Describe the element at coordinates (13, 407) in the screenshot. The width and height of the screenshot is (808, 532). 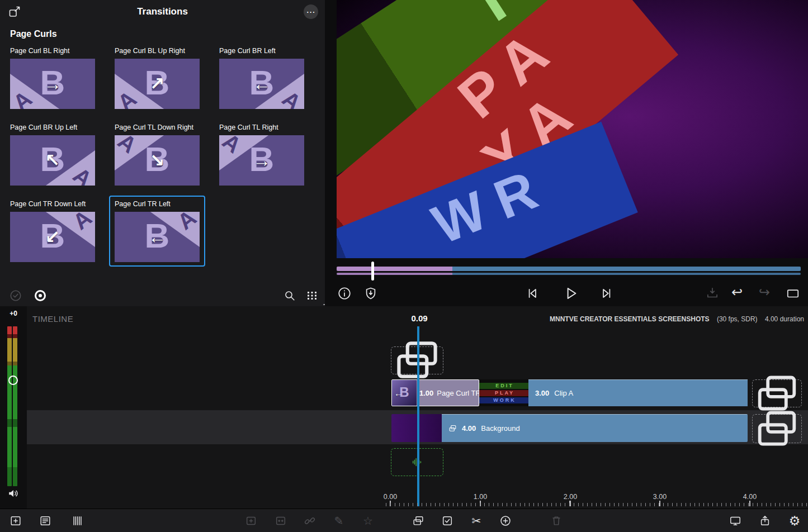
I see `audio-meter-strip: +0` at that location.